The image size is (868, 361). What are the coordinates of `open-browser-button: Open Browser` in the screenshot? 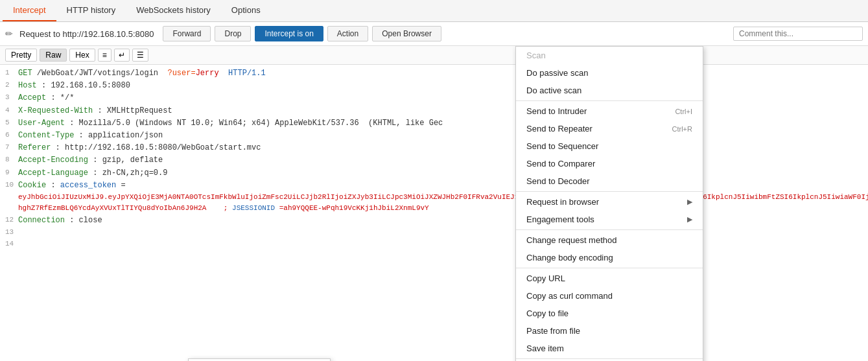 It's located at (407, 34).